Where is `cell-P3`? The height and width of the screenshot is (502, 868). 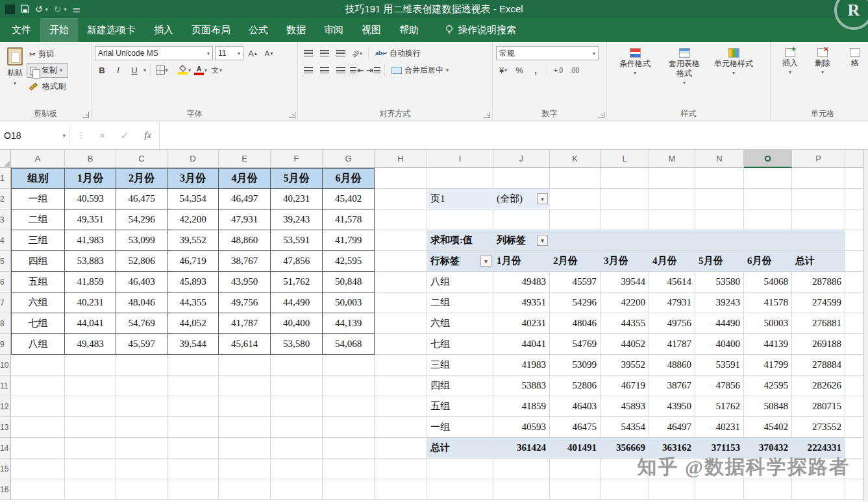
cell-P3 is located at coordinates (819, 220).